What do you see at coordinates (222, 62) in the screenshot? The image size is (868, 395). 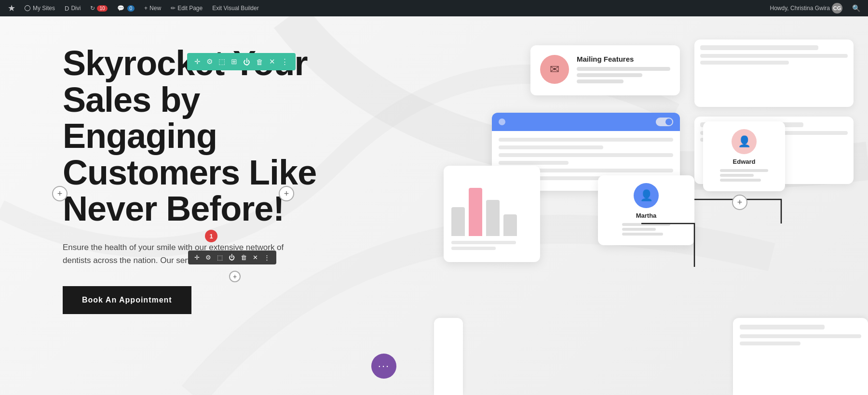 I see `duplicate-icon: ⬚` at bounding box center [222, 62].